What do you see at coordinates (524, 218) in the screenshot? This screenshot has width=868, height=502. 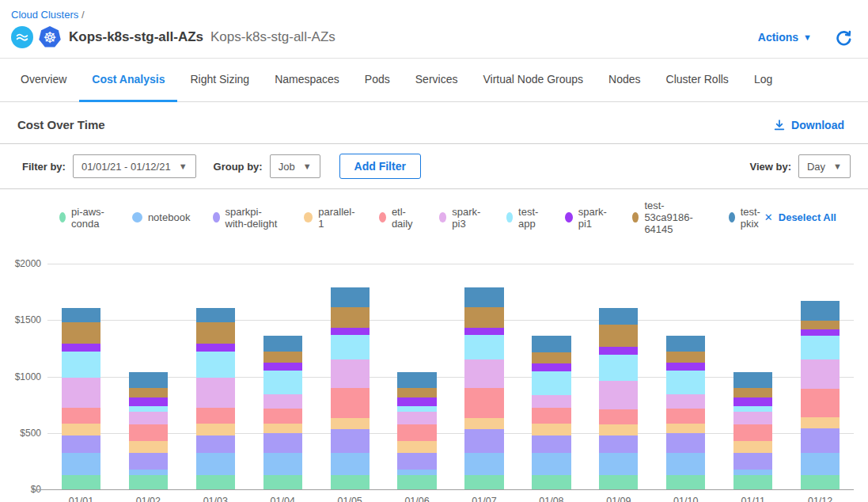 I see `legend-item-test-app: test-app` at bounding box center [524, 218].